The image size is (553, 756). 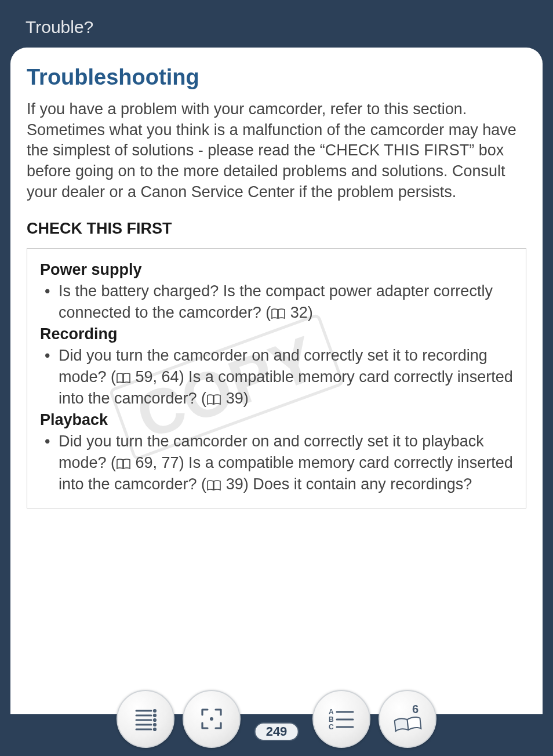 I want to click on expand-icon, so click(x=212, y=719).